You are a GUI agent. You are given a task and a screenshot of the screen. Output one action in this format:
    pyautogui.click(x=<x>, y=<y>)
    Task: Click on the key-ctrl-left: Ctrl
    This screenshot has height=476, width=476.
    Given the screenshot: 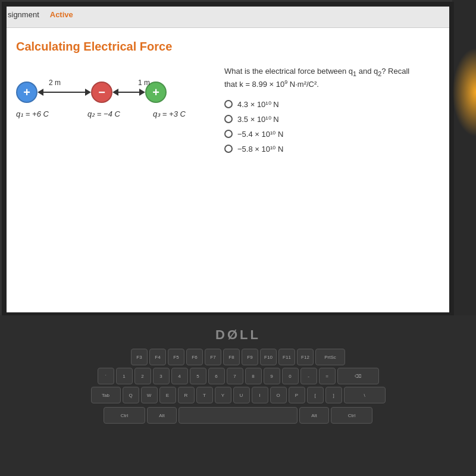 What is the action you would take?
    pyautogui.click(x=124, y=415)
    